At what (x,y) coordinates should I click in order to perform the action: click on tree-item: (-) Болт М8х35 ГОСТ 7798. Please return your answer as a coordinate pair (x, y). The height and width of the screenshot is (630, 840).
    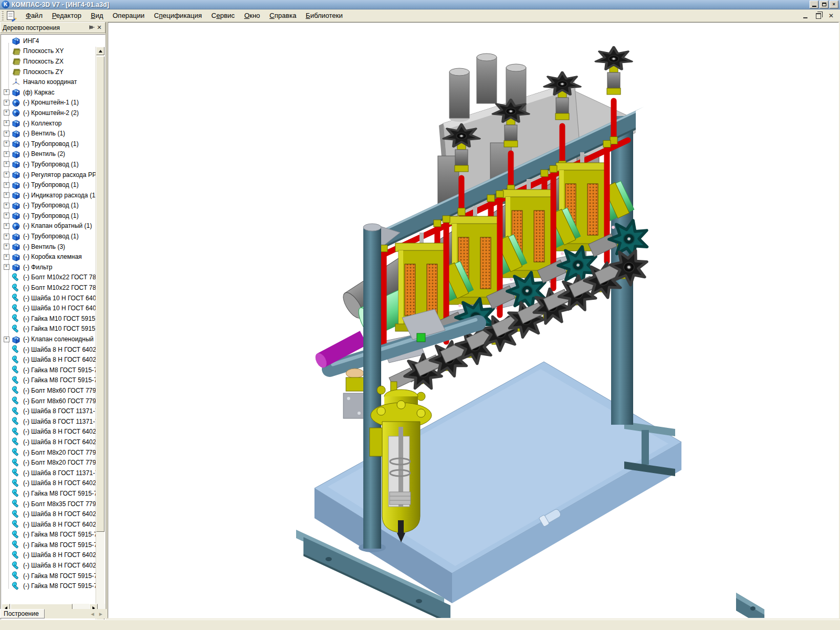
    Looking at the image, I should click on (48, 504).